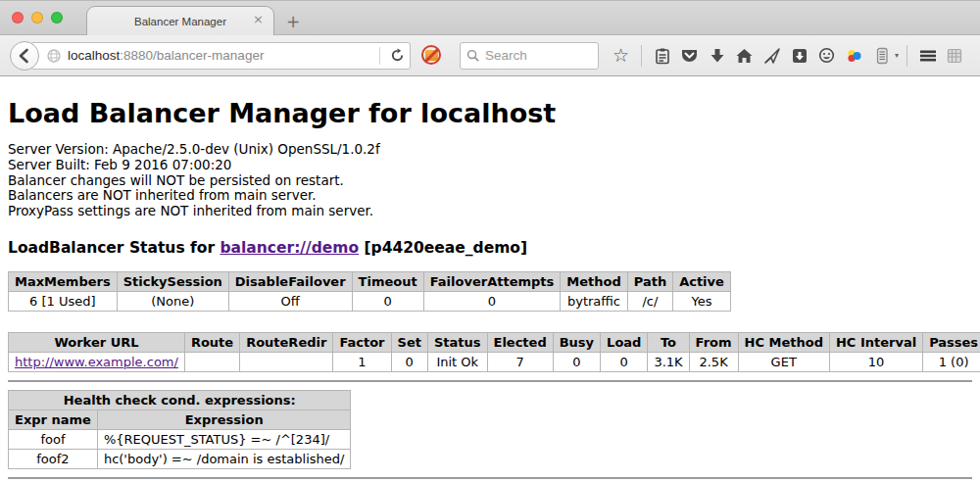  Describe the element at coordinates (897, 55) in the screenshot. I see `chevron-down-icon: ▾` at that location.